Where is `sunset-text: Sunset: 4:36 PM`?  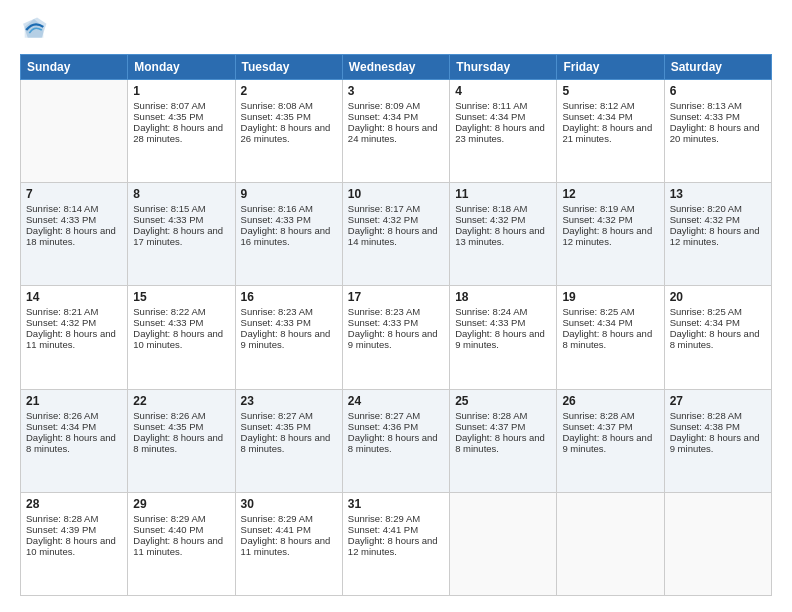
sunset-text: Sunset: 4:36 PM is located at coordinates (396, 426).